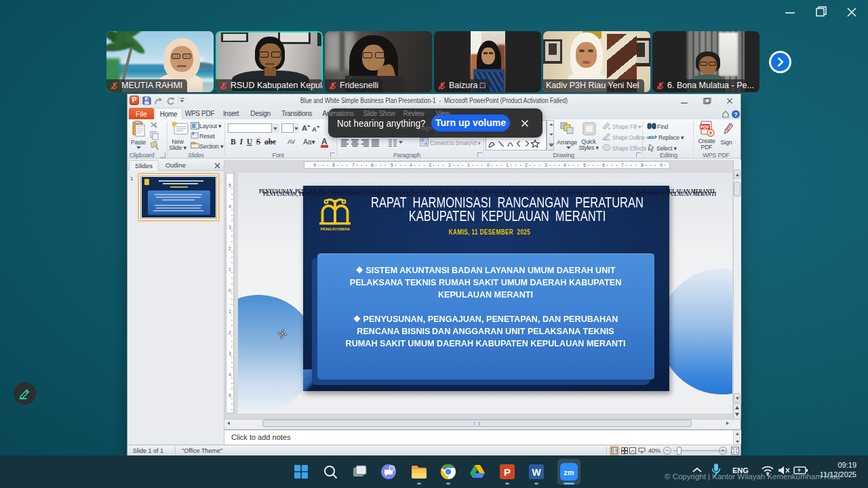  Describe the element at coordinates (705, 127) in the screenshot. I see `svg-text: PDF` at that location.